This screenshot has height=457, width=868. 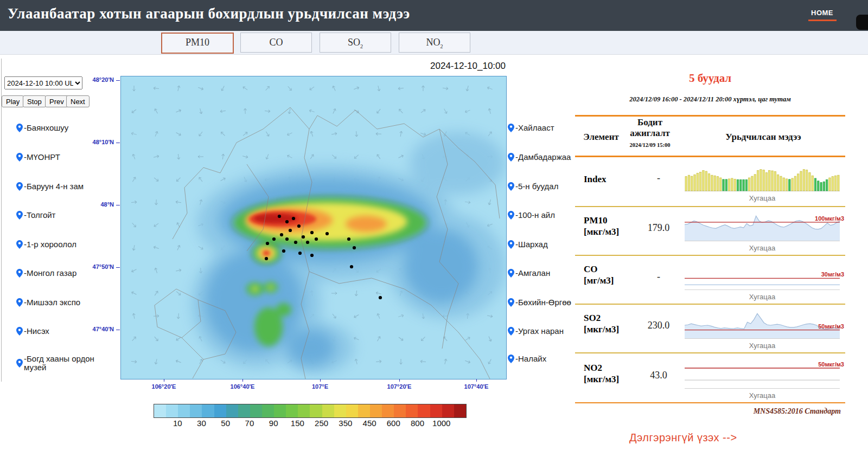 What do you see at coordinates (762, 277) in the screenshot?
I see `co-chart-svg` at bounding box center [762, 277].